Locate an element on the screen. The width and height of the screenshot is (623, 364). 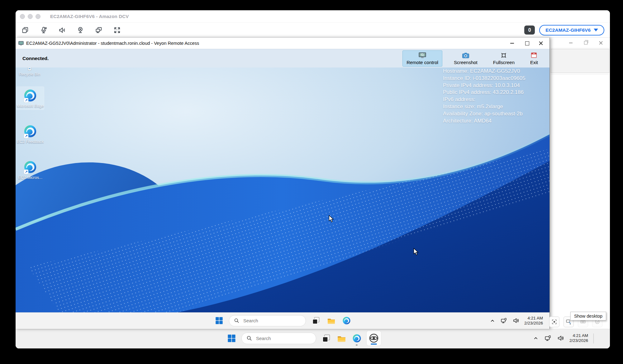
screen-snip-icon is located at coordinates (554, 322).